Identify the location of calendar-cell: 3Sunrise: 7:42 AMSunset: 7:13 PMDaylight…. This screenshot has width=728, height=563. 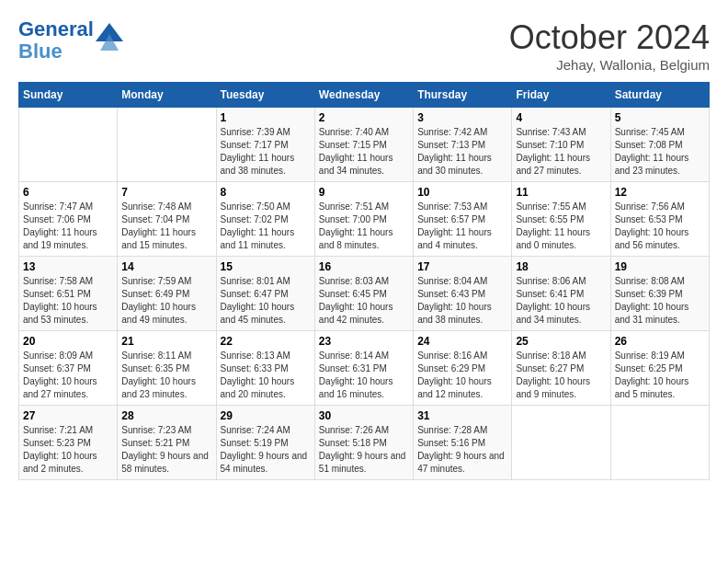
(463, 145).